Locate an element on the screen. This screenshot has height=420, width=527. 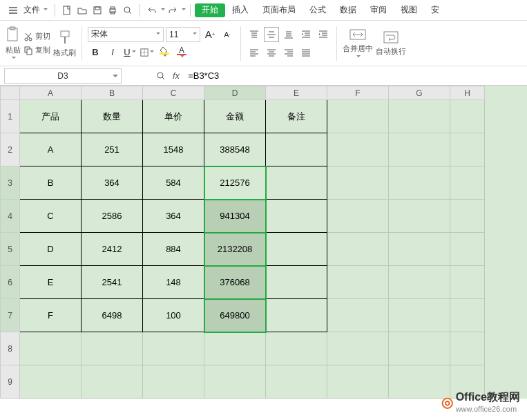
cell-d4: 941304 is located at coordinates (235, 216).